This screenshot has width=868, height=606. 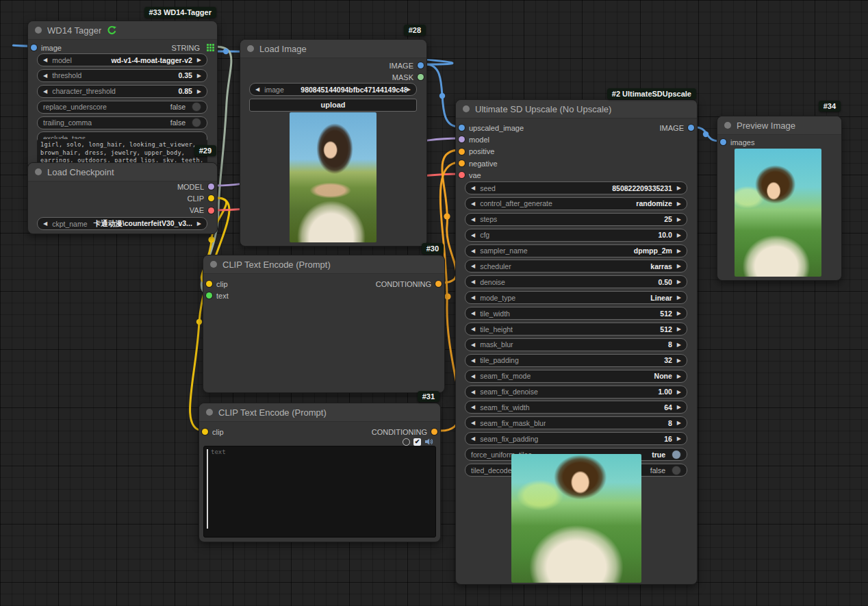 I want to click on prompt-textarea: text, so click(x=320, y=492).